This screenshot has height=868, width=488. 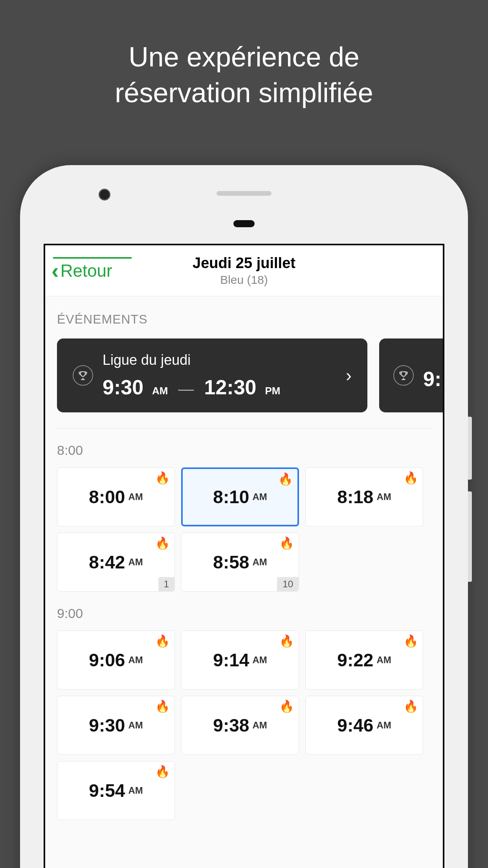 What do you see at coordinates (107, 562) in the screenshot?
I see `slot-time: 8:42` at bounding box center [107, 562].